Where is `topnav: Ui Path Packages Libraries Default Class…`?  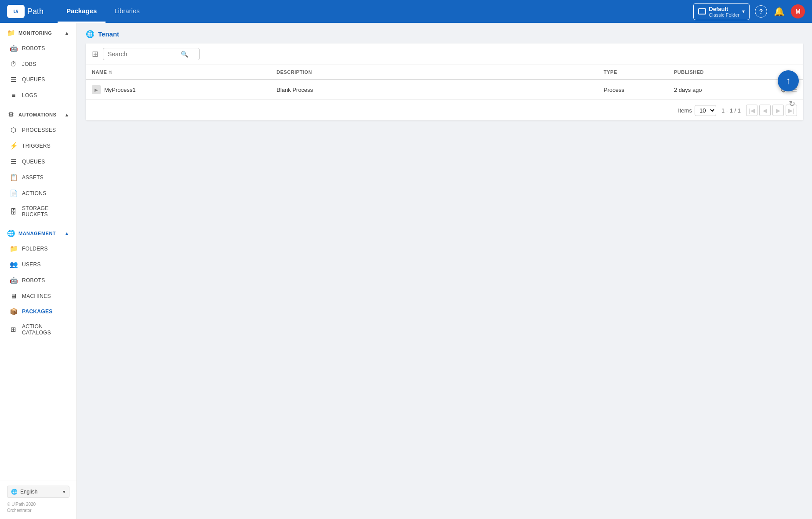 topnav: Ui Path Packages Libraries Default Class… is located at coordinates (406, 11).